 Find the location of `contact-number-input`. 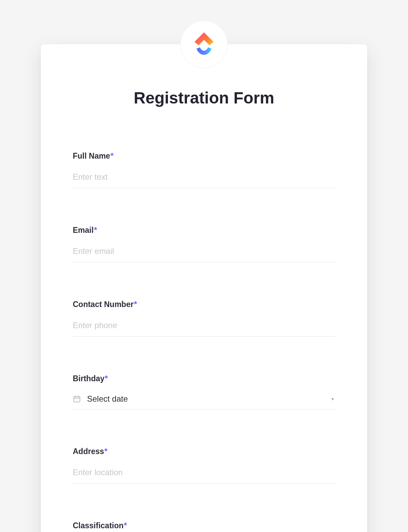

contact-number-input is located at coordinates (204, 327).